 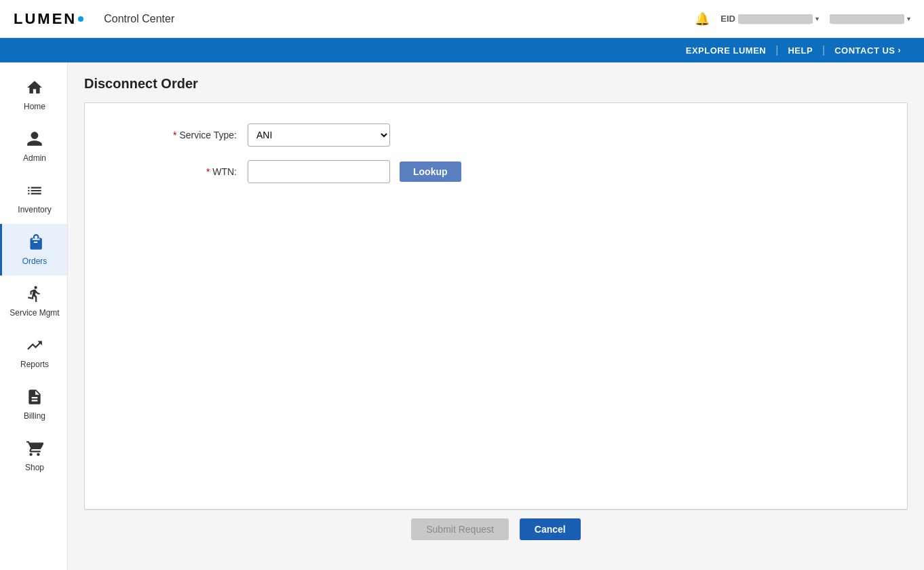 I want to click on eid-label: EID, so click(x=728, y=19).